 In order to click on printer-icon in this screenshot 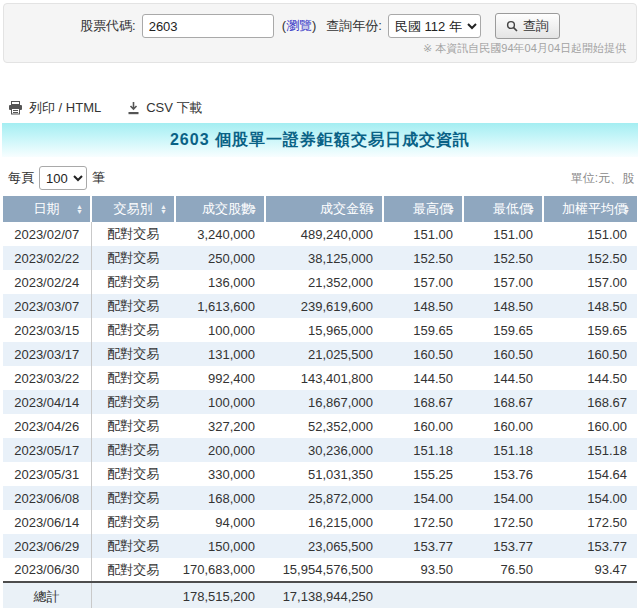, I will do `click(16, 108)`.